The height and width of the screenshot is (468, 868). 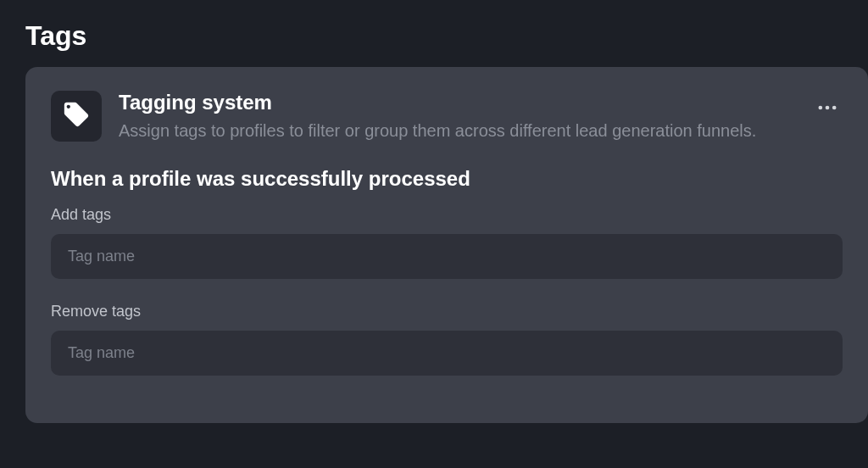 I want to click on page-title: Tags, so click(x=434, y=34).